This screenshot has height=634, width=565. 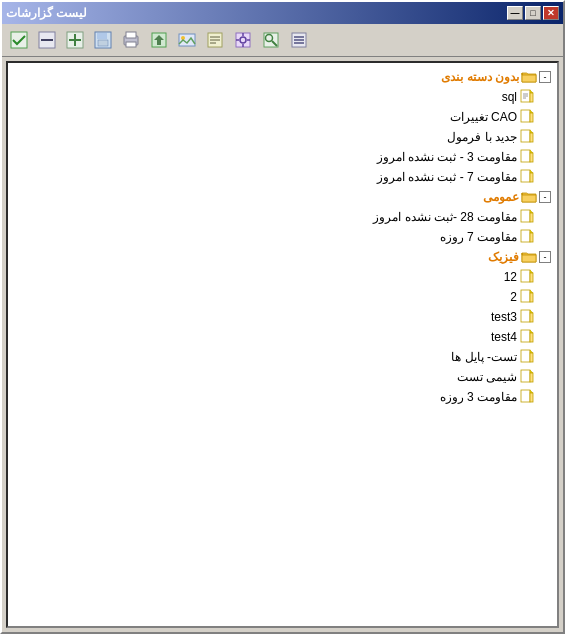 What do you see at coordinates (515, 13) in the screenshot?
I see `minimize-button: —` at bounding box center [515, 13].